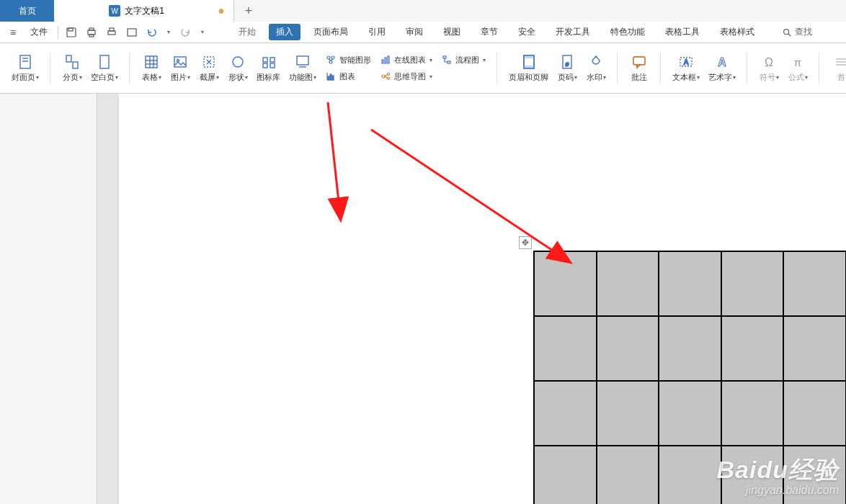  I want to click on cover-page-button: 封面页▾, so click(25, 68).